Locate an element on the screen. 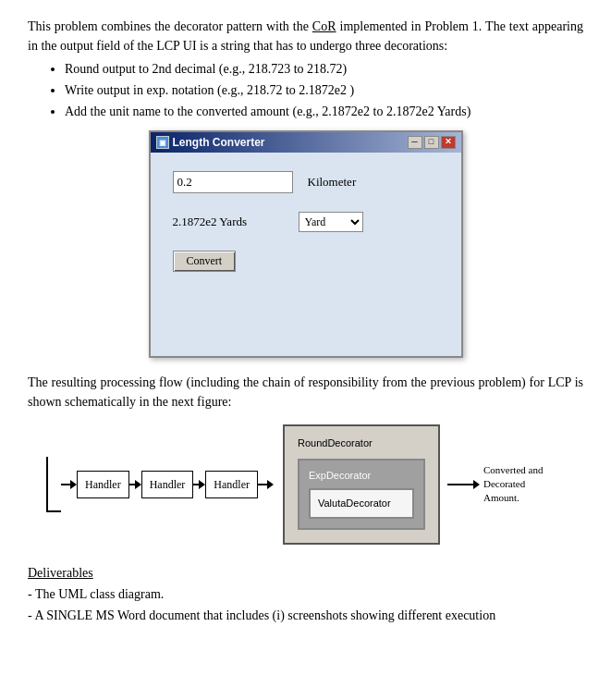 This screenshot has width=611, height=700. window-title: Length Converter is located at coordinates (219, 142).